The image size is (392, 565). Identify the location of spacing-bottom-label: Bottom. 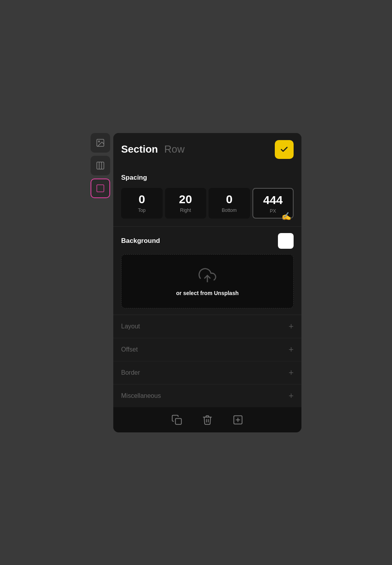
(229, 210).